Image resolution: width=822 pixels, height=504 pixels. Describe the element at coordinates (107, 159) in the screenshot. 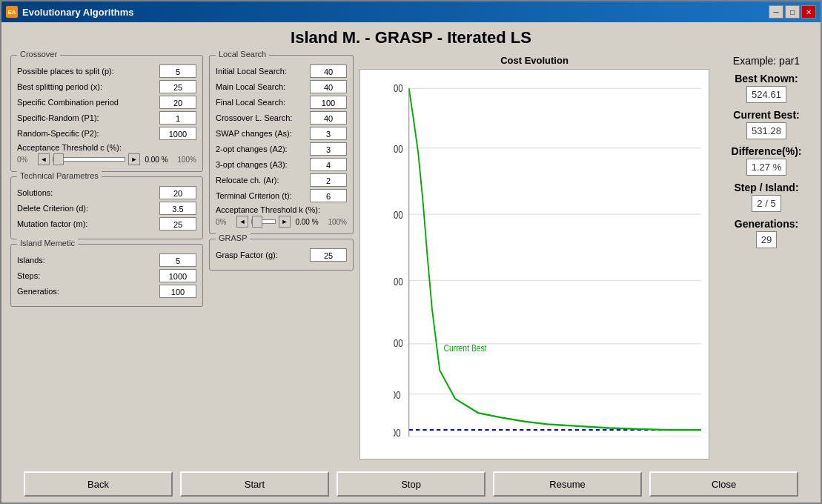

I see `crossover-slider-row: 0% ◄ ► 0.00 % 100%` at that location.